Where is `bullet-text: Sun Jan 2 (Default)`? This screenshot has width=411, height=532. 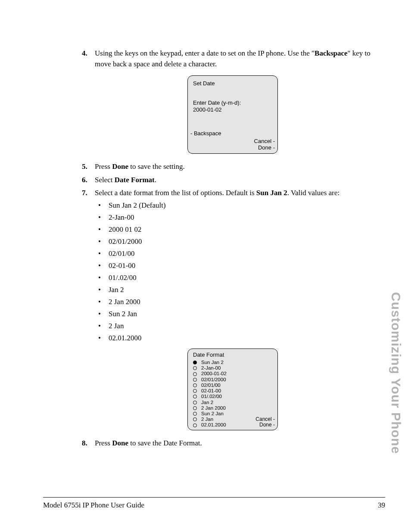 bullet-text: Sun Jan 2 (Default) is located at coordinates (137, 205).